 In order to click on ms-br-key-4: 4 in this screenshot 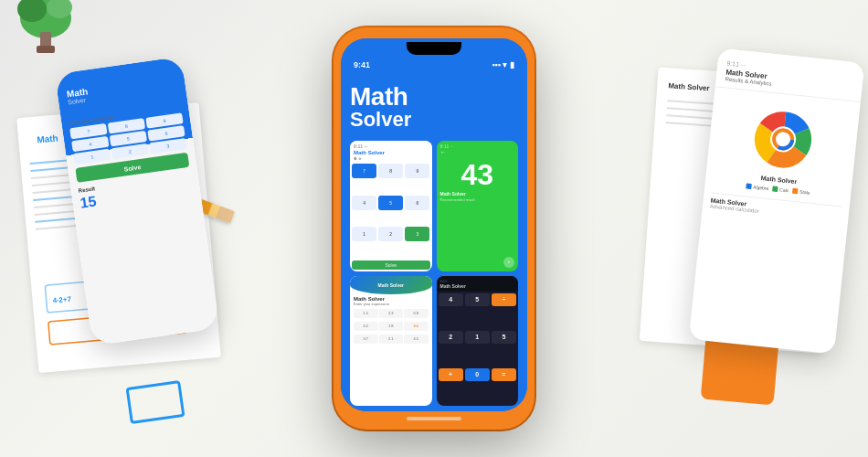, I will do `click(451, 300)`.